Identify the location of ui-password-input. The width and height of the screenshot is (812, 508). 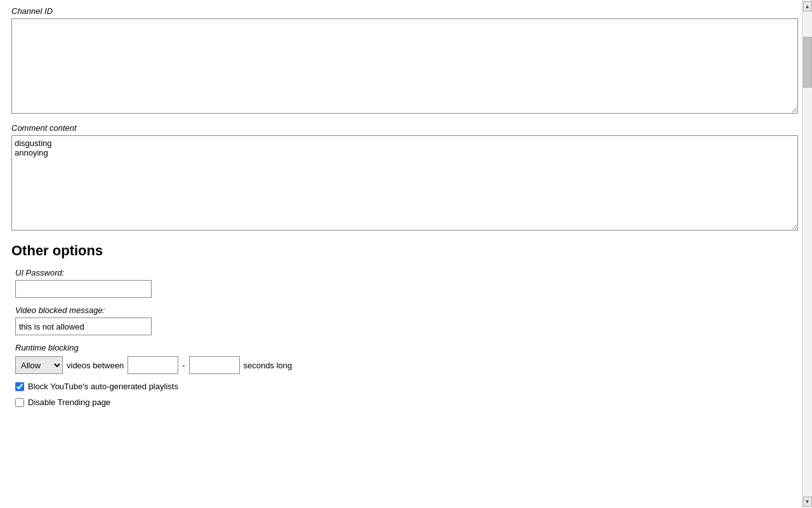
(84, 289).